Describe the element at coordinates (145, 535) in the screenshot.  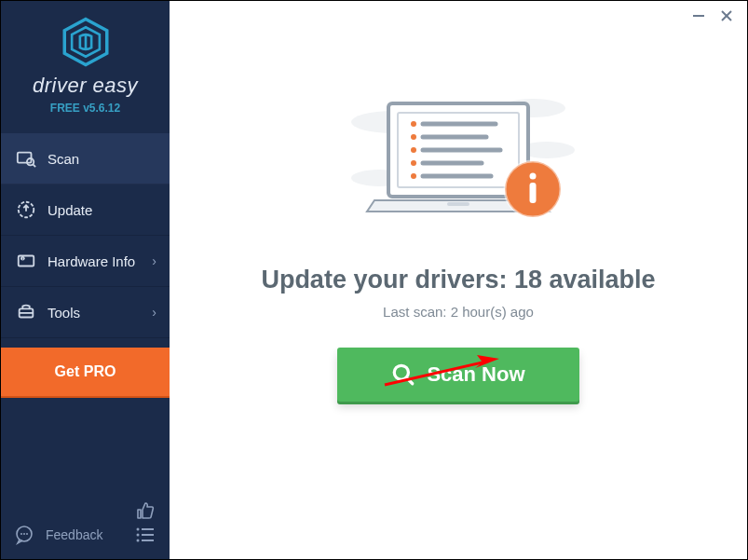
I see `menu-icon` at that location.